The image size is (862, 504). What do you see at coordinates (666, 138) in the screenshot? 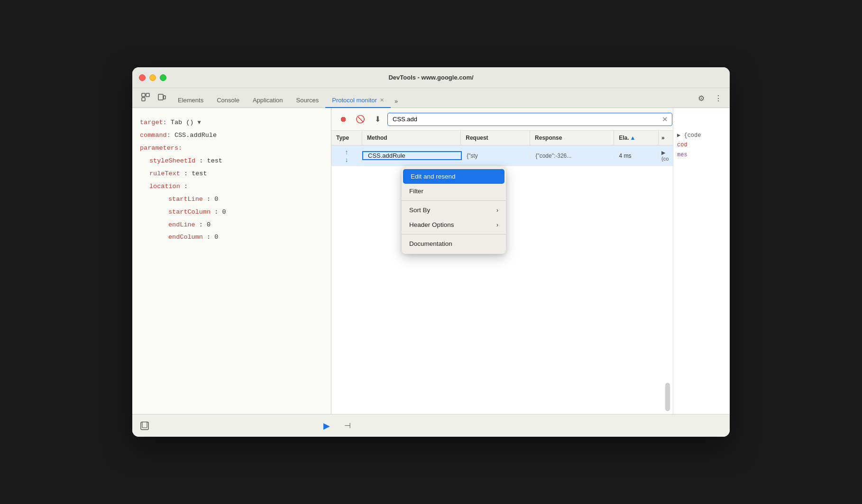
I see `col-header-more: »` at bounding box center [666, 138].